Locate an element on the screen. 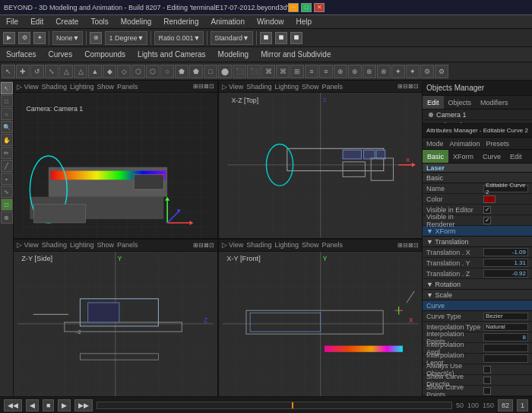 The width and height of the screenshot is (532, 413). icon-t8: ○ is located at coordinates (167, 71).